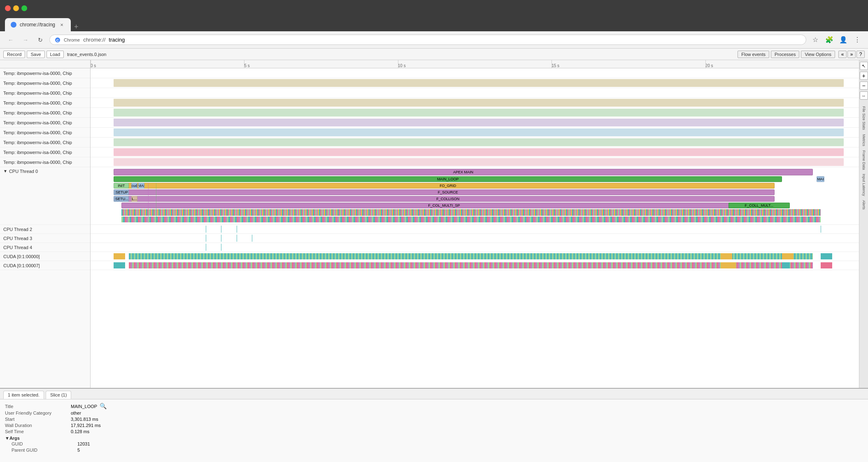 The height and width of the screenshot is (462, 868). I want to click on back-button: ←, so click(11, 40).